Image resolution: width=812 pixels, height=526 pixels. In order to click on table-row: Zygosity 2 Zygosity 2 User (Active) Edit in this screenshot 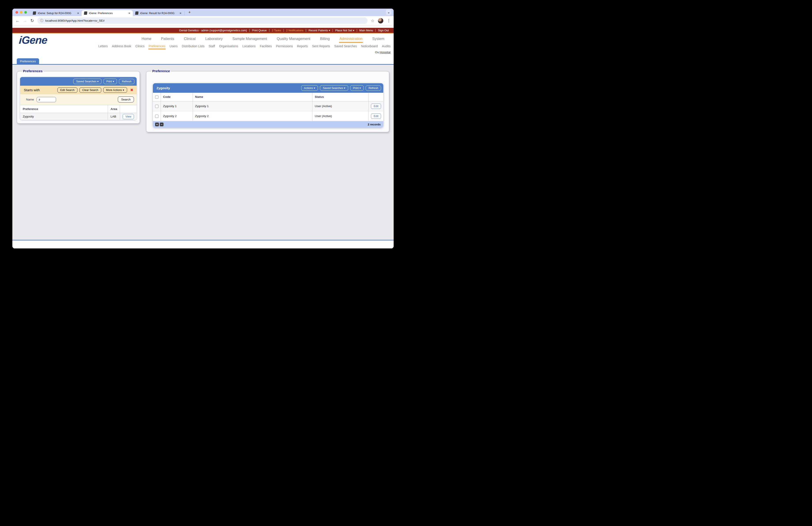, I will do `click(268, 116)`.